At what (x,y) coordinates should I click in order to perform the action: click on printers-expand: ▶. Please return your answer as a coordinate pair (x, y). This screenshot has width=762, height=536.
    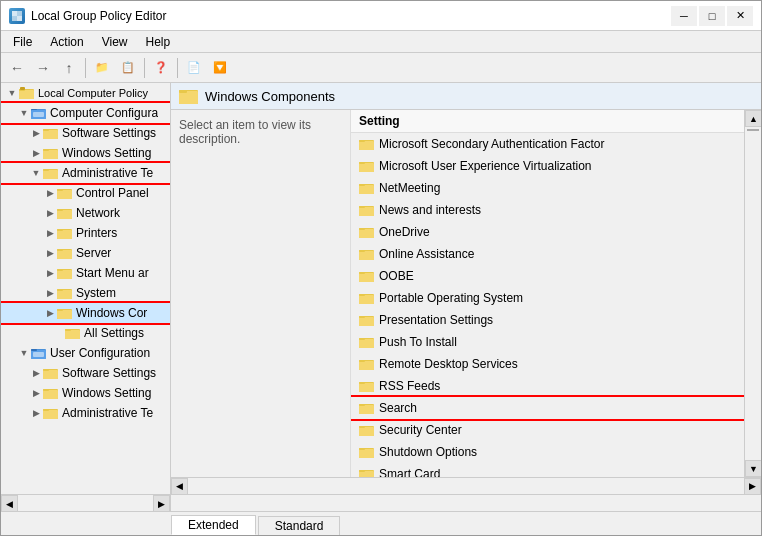
    Looking at the image, I should click on (50, 233).